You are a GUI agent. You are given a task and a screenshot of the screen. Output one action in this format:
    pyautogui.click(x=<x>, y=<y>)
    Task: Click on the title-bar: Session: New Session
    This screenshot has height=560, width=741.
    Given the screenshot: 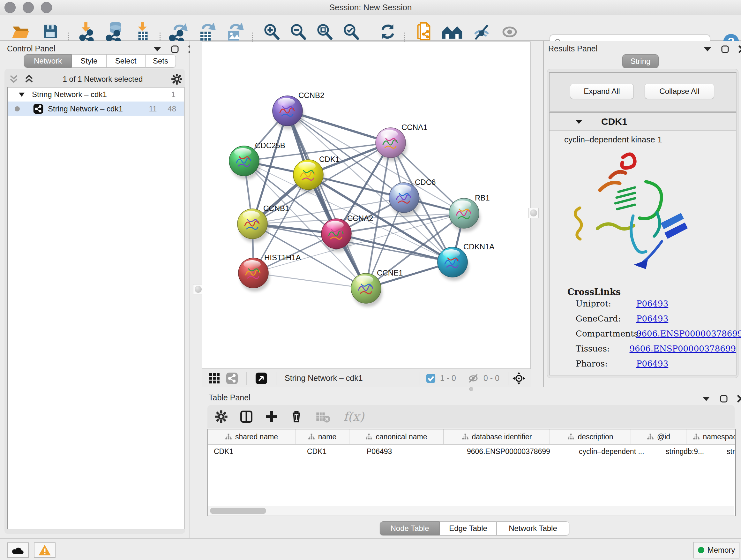 What is the action you would take?
    pyautogui.click(x=370, y=8)
    